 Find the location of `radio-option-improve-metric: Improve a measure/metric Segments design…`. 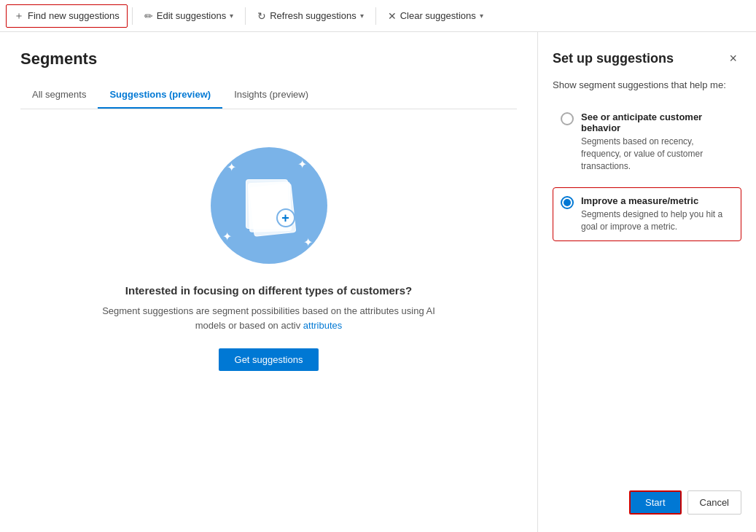

radio-option-improve-metric: Improve a measure/metric Segments design… is located at coordinates (647, 214).